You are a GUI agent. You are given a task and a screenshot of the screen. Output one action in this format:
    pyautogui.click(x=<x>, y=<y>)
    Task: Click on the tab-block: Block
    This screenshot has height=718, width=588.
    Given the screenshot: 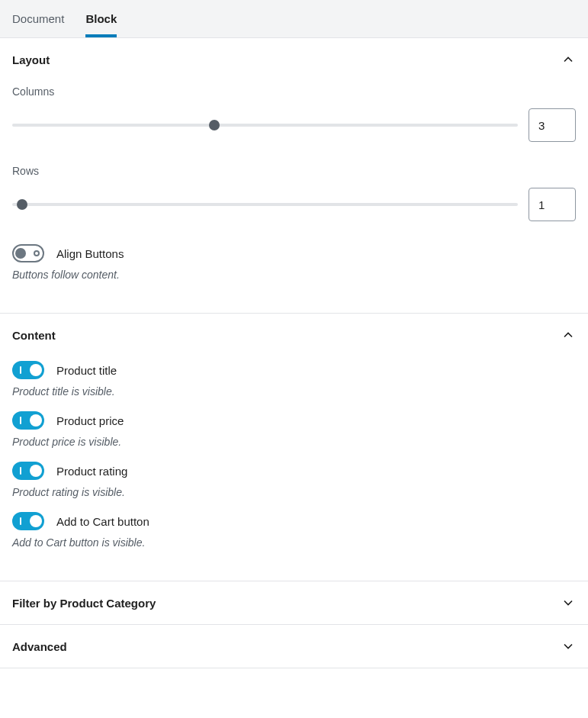 What is the action you would take?
    pyautogui.click(x=101, y=18)
    